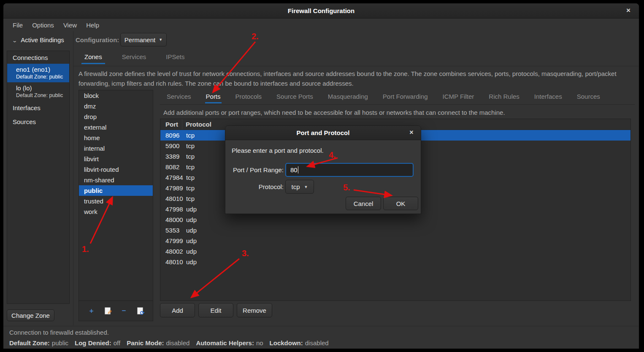  Describe the element at coordinates (177, 310) in the screenshot. I see `add-port-button: Add` at that location.